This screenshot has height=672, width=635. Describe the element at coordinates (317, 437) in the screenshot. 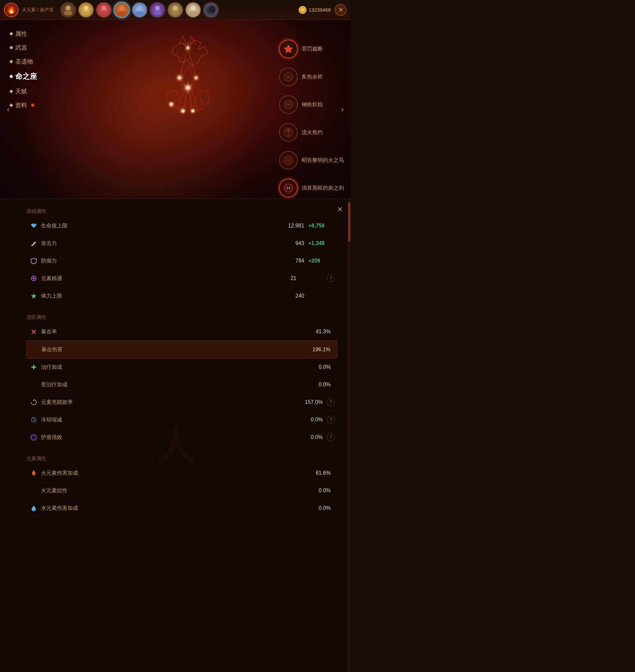

I see `shield-value: 0.0%` at that location.